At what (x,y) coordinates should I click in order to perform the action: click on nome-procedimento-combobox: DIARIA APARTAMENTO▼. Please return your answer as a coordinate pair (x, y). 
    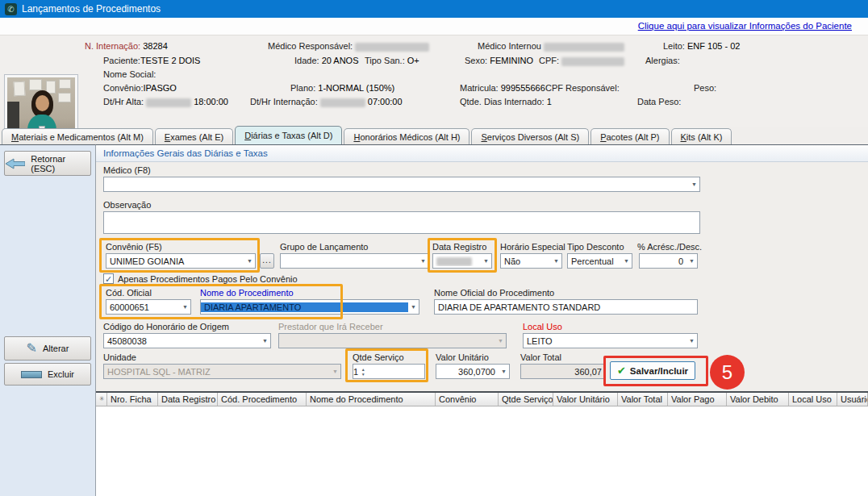
    Looking at the image, I should click on (310, 306).